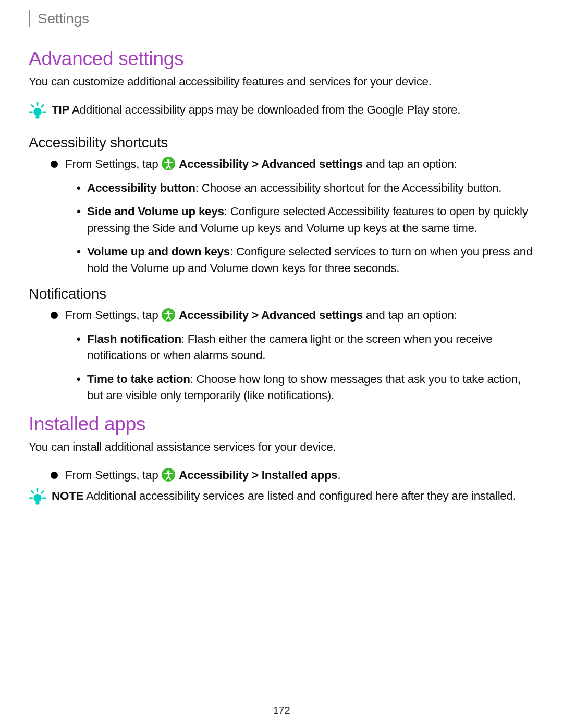 Image resolution: width=563 pixels, height=728 pixels. I want to click on heading-accessibility-shortcuts: Accessibility shortcuts, so click(282, 143).